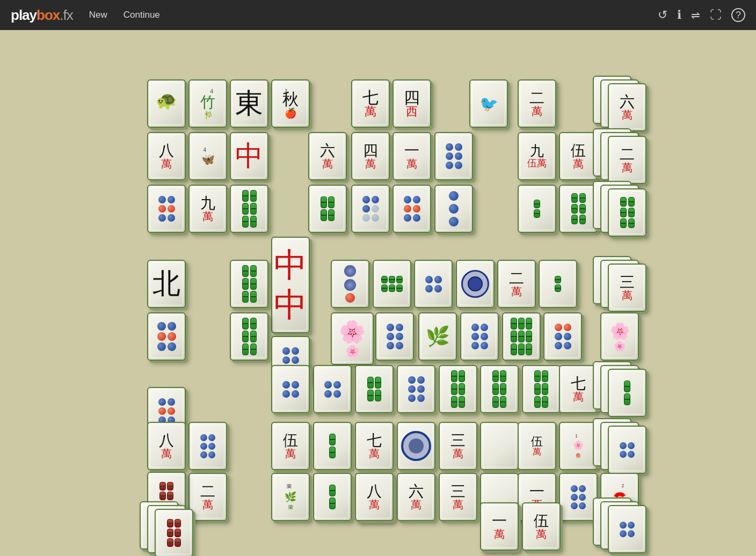  What do you see at coordinates (438, 336) in the screenshot?
I see `tile: 🌿` at bounding box center [438, 336].